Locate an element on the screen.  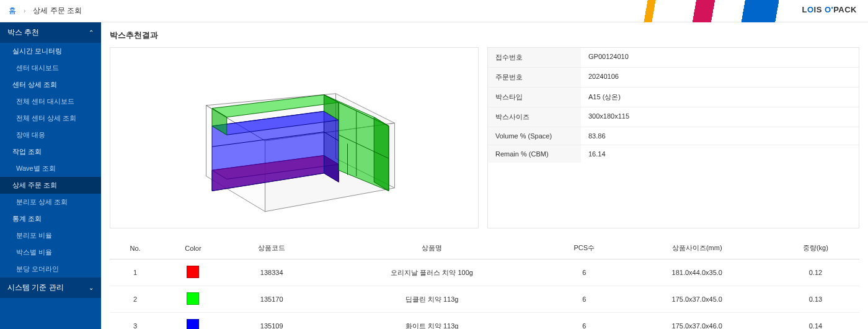
info-value: 83.86 is located at coordinates (720, 136).